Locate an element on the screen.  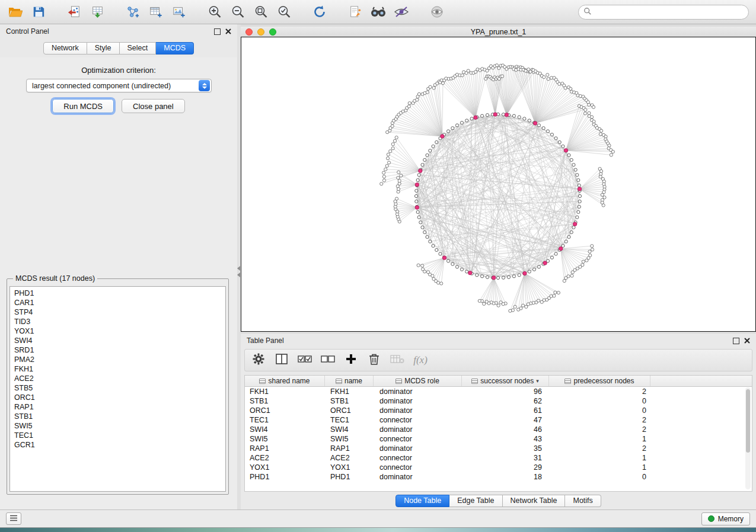
toolbar-search is located at coordinates (664, 12).